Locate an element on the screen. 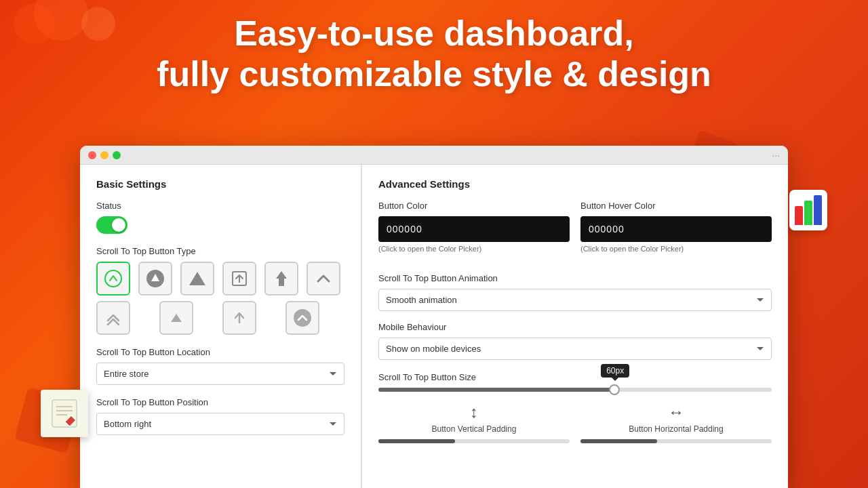  horizontal-padding-slider is located at coordinates (676, 441).